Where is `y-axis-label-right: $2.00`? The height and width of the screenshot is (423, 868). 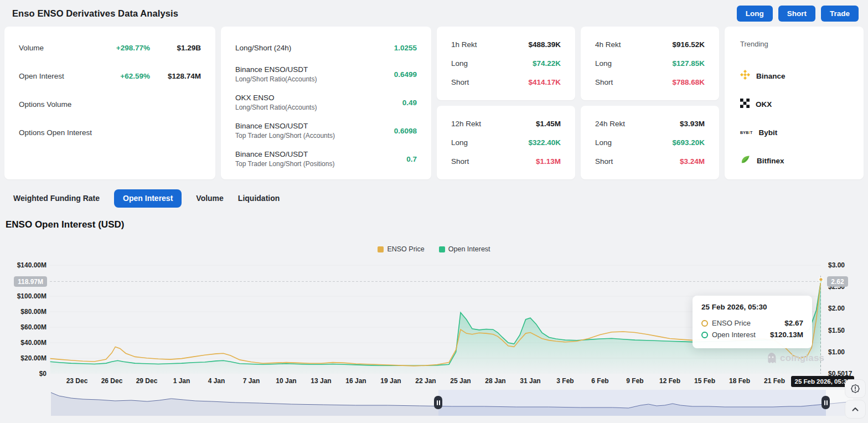 y-axis-label-right: $2.00 is located at coordinates (836, 308).